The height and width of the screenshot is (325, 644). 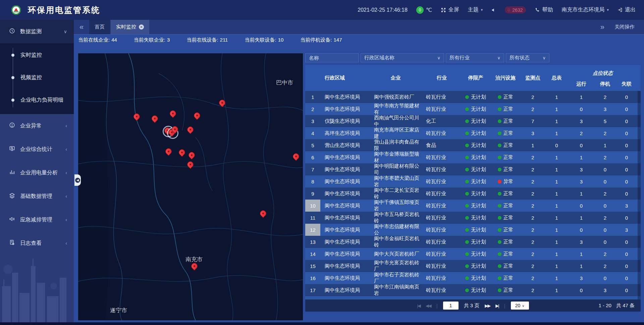 What do you see at coordinates (37, 196) in the screenshot?
I see `sidebar-item-base-data: 基础数据管理‹` at bounding box center [37, 196].